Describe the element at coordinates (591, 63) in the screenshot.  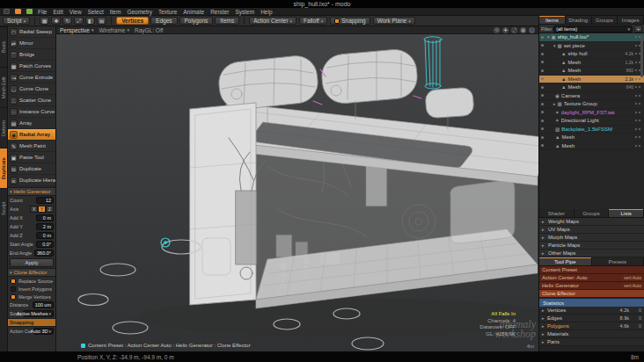
I see `tree-item: ▲ Mesh 1.2k` at that location.